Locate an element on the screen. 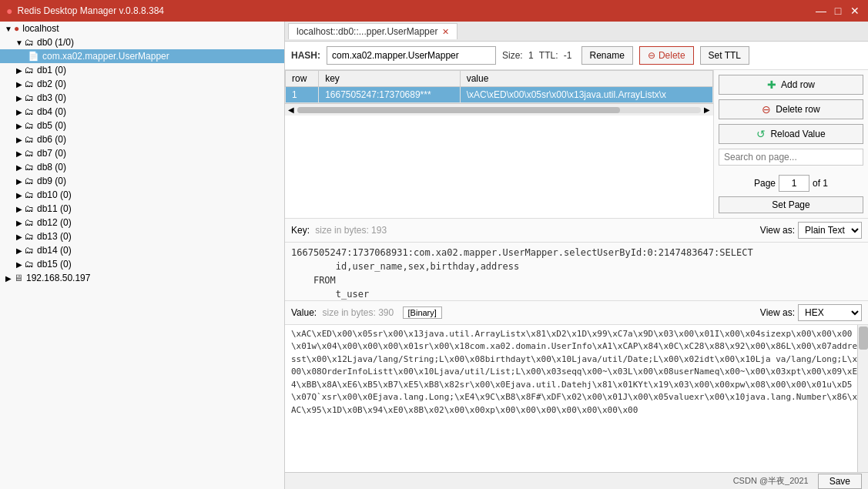 This screenshot has width=868, height=489. save-button: Save is located at coordinates (840, 481).